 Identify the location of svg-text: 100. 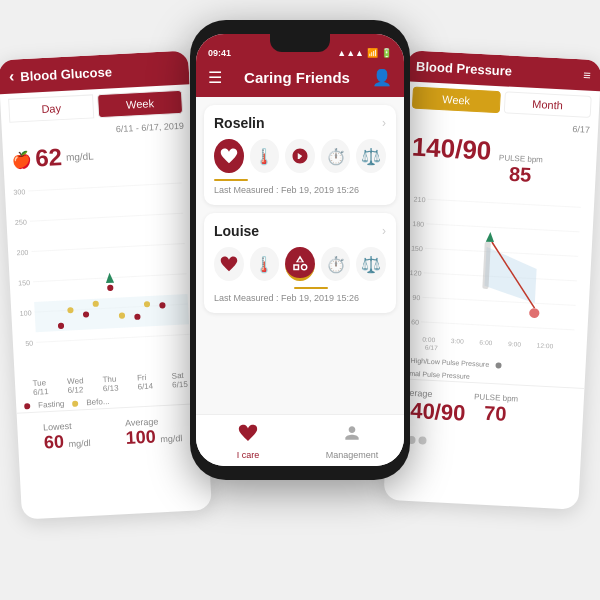
(26, 314).